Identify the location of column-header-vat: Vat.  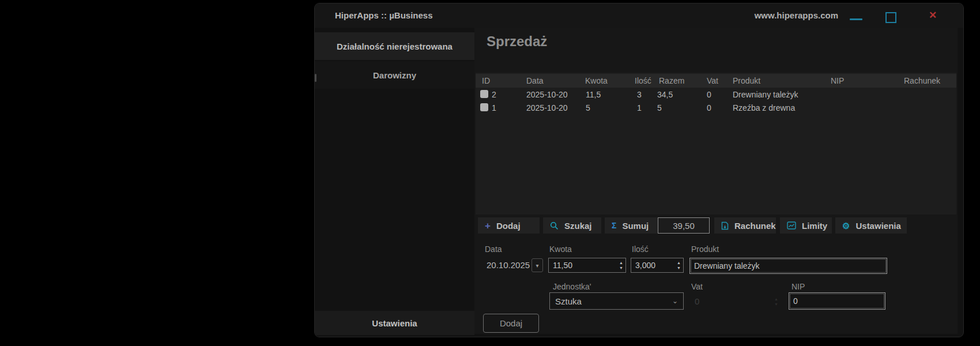
(713, 81).